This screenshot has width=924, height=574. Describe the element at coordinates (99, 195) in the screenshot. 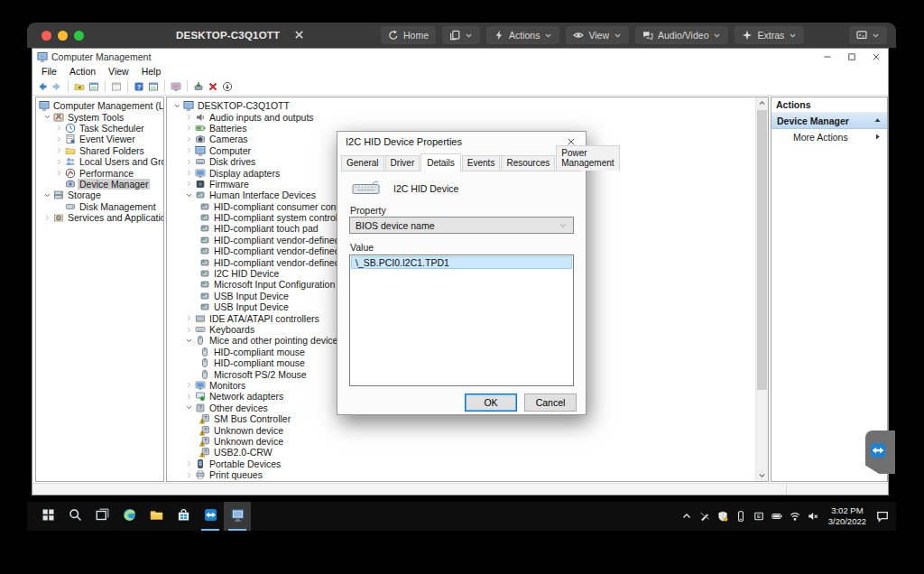

I see `tree-item: Storage` at that location.